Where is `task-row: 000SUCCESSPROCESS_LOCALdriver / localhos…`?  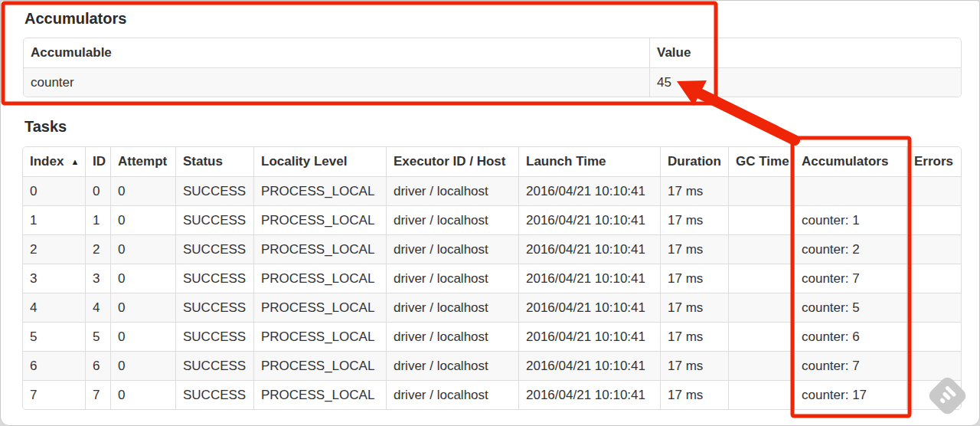
task-row: 000SUCCESSPROCESS_LOCALdriver / localhos… is located at coordinates (492, 191).